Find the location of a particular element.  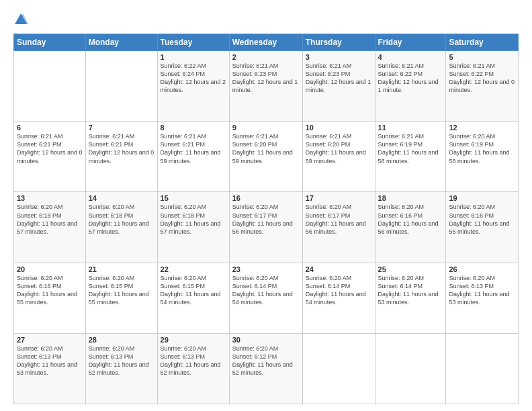

header-row: SundayMondayTuesdayWednesdayThursdayFrid… is located at coordinates (266, 43).